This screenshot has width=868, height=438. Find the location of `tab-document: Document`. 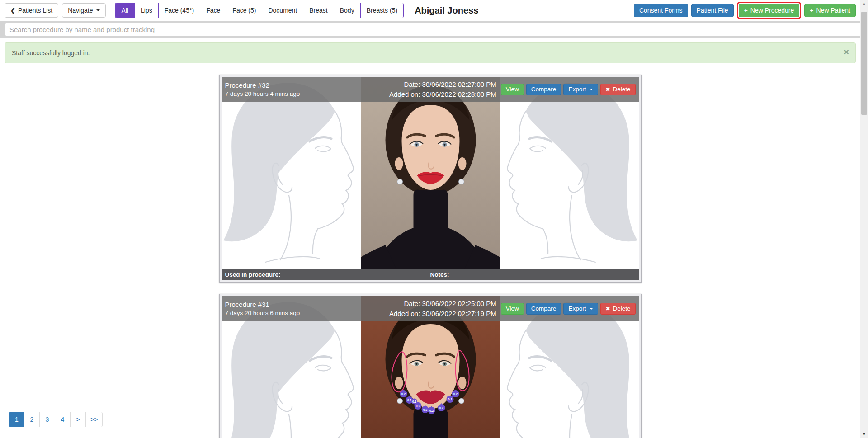

tab-document: Document is located at coordinates (282, 10).